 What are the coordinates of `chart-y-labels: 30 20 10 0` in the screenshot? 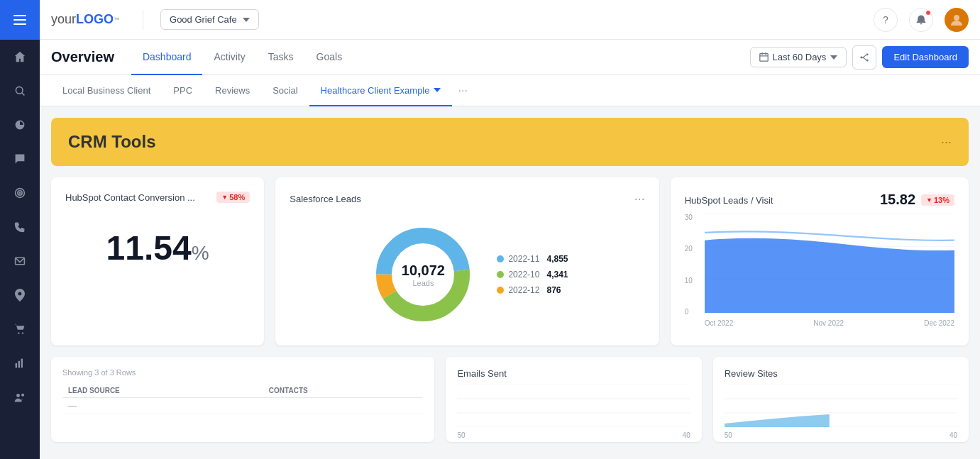 It's located at (695, 270).